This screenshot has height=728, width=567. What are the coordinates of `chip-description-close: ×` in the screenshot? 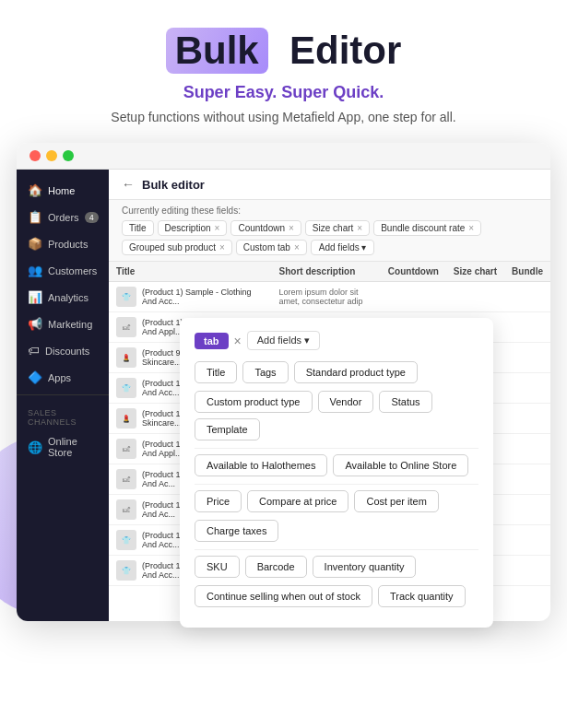 It's located at (218, 229).